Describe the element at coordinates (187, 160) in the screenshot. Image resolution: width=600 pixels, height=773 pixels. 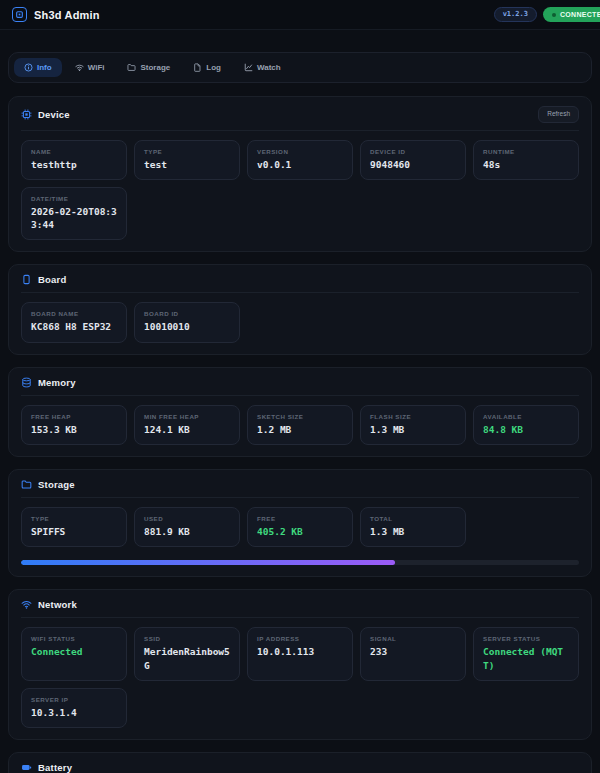
I see `field-type: TYPE test` at that location.